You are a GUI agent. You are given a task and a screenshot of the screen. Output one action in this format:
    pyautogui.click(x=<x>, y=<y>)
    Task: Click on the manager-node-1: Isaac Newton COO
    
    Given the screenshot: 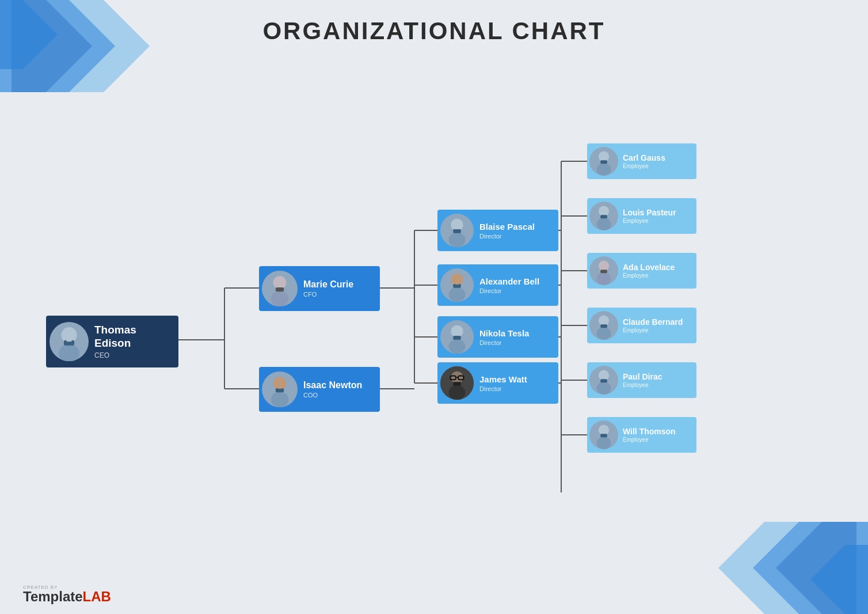 What is the action you would take?
    pyautogui.click(x=319, y=389)
    